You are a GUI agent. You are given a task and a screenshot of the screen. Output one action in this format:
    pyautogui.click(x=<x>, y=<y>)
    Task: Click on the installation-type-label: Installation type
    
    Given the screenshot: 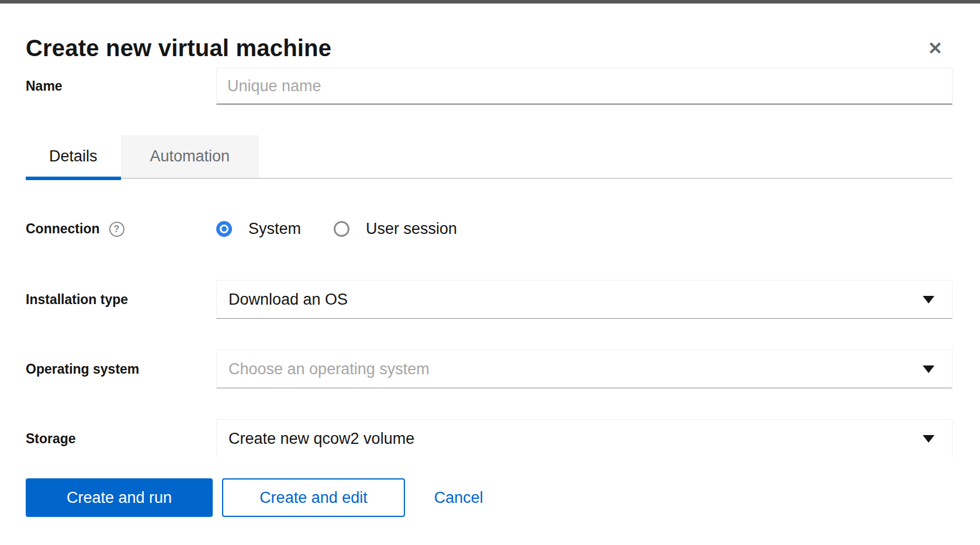 What is the action you would take?
    pyautogui.click(x=77, y=299)
    